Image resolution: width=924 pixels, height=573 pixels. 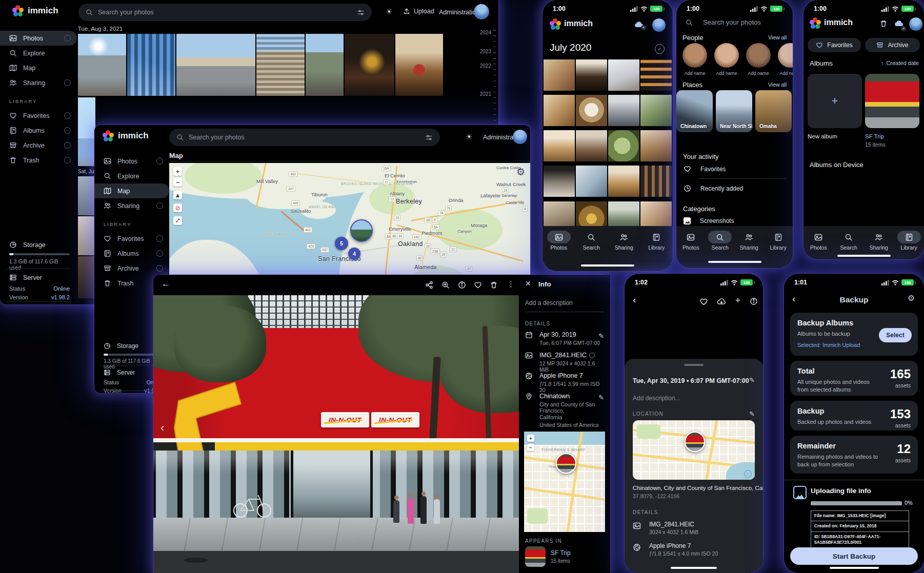 I want to click on edit-date-pencil-icon: ✎, so click(x=601, y=336).